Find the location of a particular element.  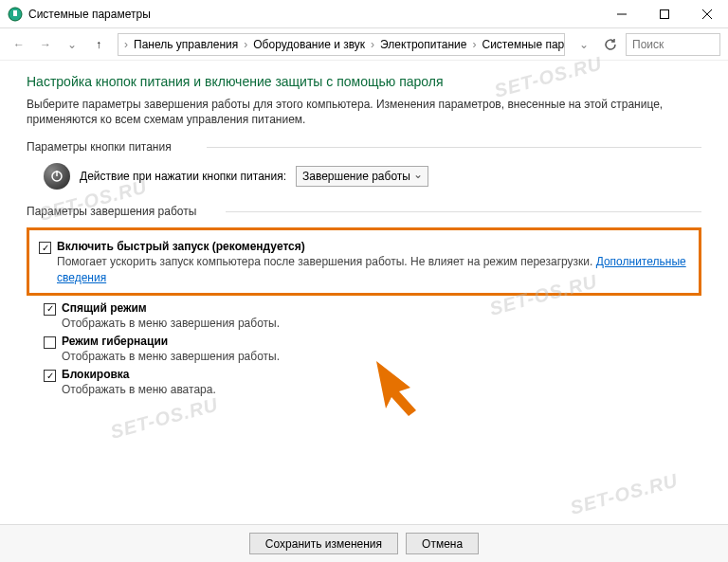

fast-startup-desc: Помогает ускорить запуск компьютера посл… is located at coordinates (373, 269).